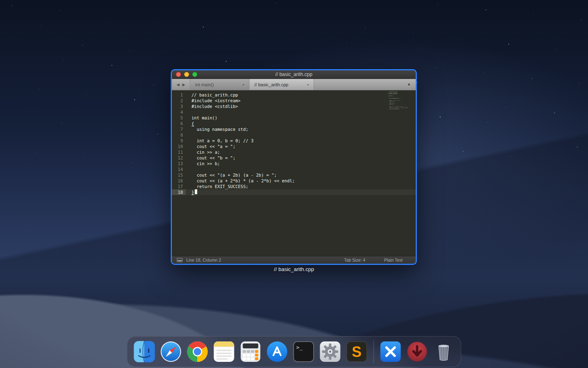 The width and height of the screenshot is (588, 368). I want to click on dock-item-chrome, so click(198, 352).